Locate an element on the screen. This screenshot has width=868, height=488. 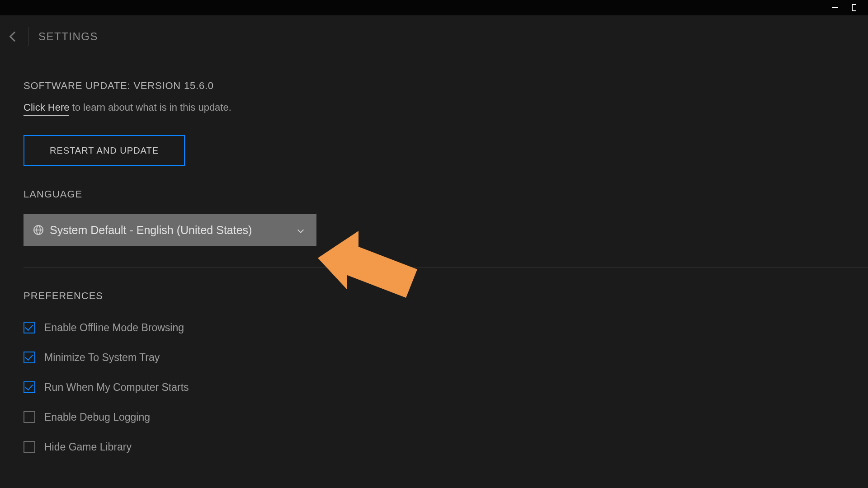
window-titlebar is located at coordinates (434, 8).